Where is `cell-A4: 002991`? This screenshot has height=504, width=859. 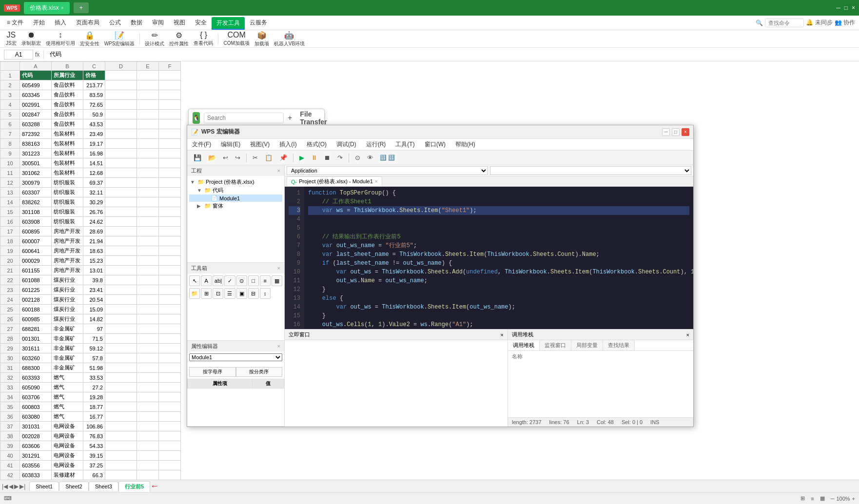
cell-A4: 002991 is located at coordinates (36, 105).